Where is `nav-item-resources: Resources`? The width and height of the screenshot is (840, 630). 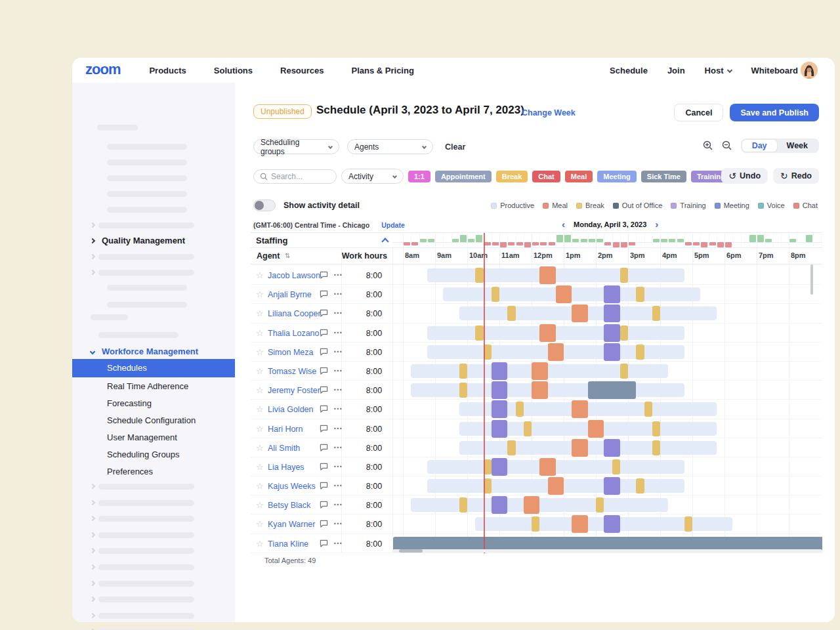
nav-item-resources: Resources is located at coordinates (302, 71).